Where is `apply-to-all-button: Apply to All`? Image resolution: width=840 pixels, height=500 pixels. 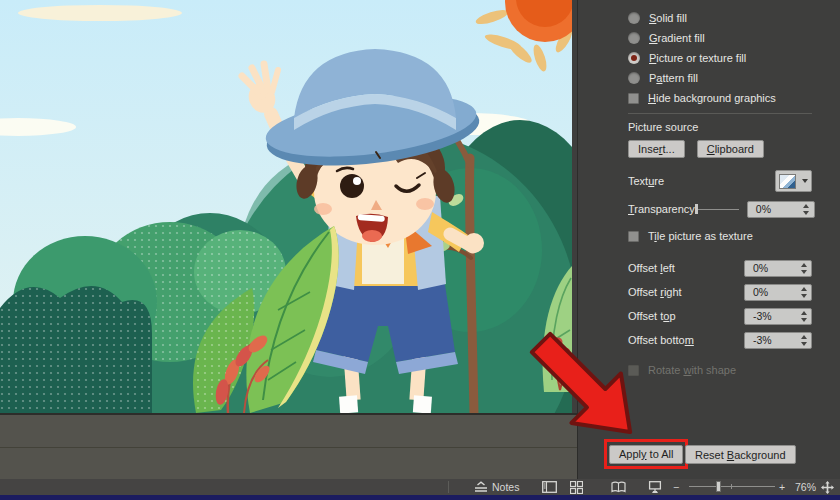
apply-to-all-button: Apply to All is located at coordinates (646, 454).